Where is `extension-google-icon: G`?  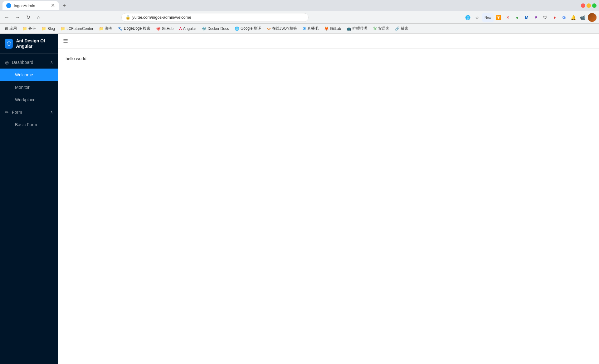
extension-google-icon: G is located at coordinates (564, 17).